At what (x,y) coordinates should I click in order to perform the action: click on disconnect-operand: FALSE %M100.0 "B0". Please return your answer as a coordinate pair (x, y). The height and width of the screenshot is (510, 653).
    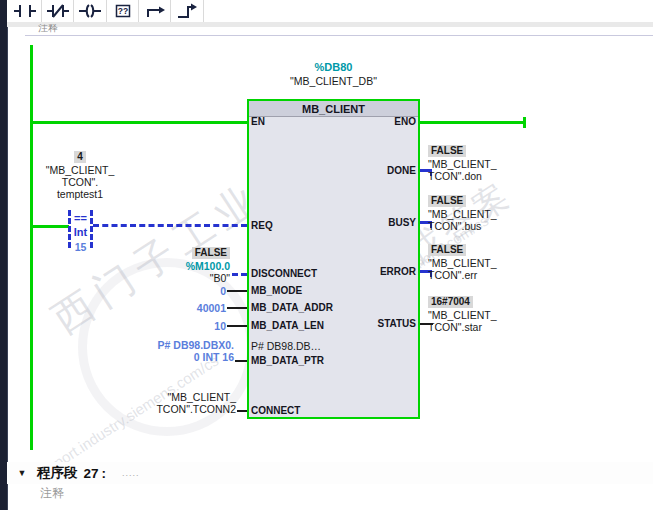
    Looking at the image, I should click on (179, 263).